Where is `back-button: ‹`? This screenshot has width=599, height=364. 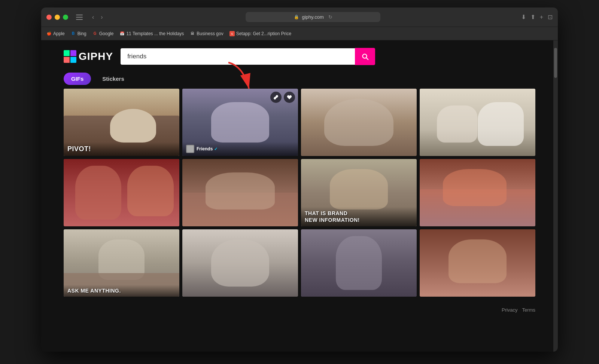 back-button: ‹ is located at coordinates (93, 17).